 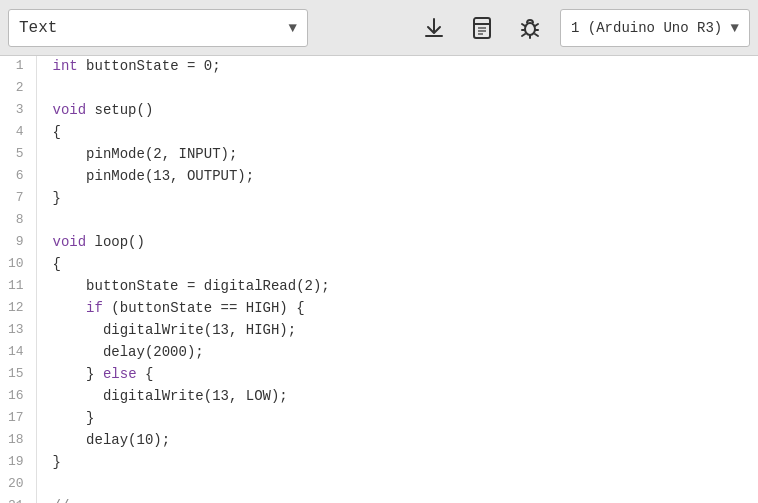 What do you see at coordinates (18, 419) in the screenshot?
I see `line-number: 17` at bounding box center [18, 419].